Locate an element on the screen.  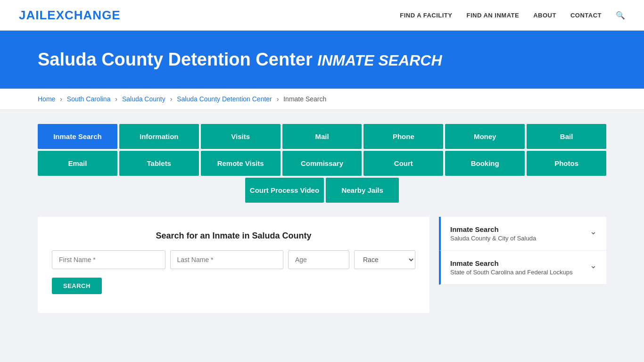
last-name-input is located at coordinates (227, 260).